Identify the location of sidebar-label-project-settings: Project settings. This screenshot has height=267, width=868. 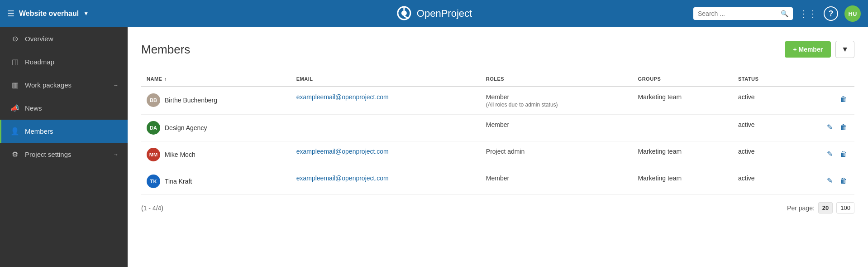
(66, 154).